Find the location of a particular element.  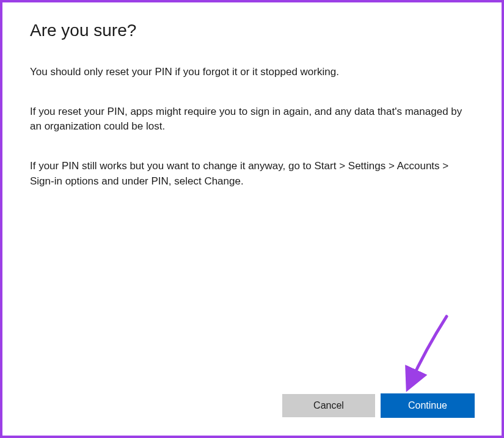

dialog-paragraph-2: If you reset your PIN, apps might requir… is located at coordinates (252, 120).